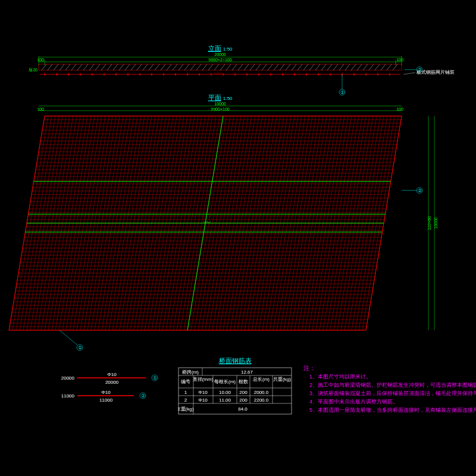 The width and height of the screenshot is (476, 476). I want to click on svg-text: Σ重(kg), so click(186, 409).